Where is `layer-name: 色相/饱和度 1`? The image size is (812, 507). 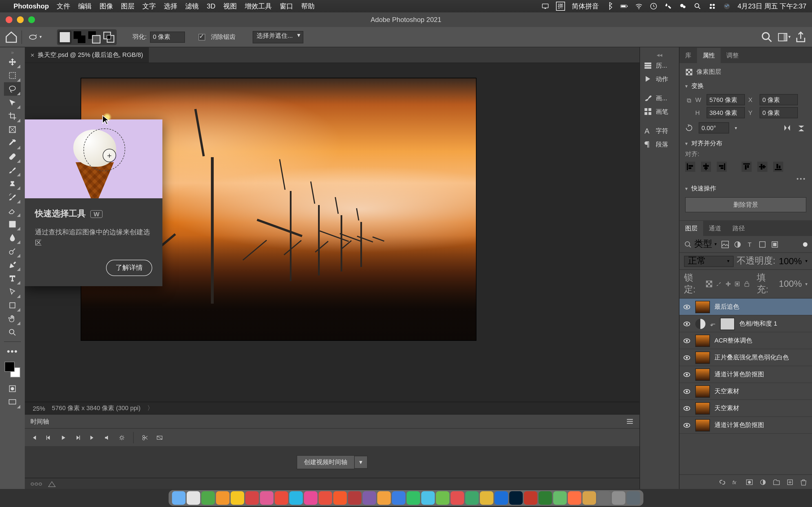 layer-name: 色相/饱和度 1 is located at coordinates (758, 324).